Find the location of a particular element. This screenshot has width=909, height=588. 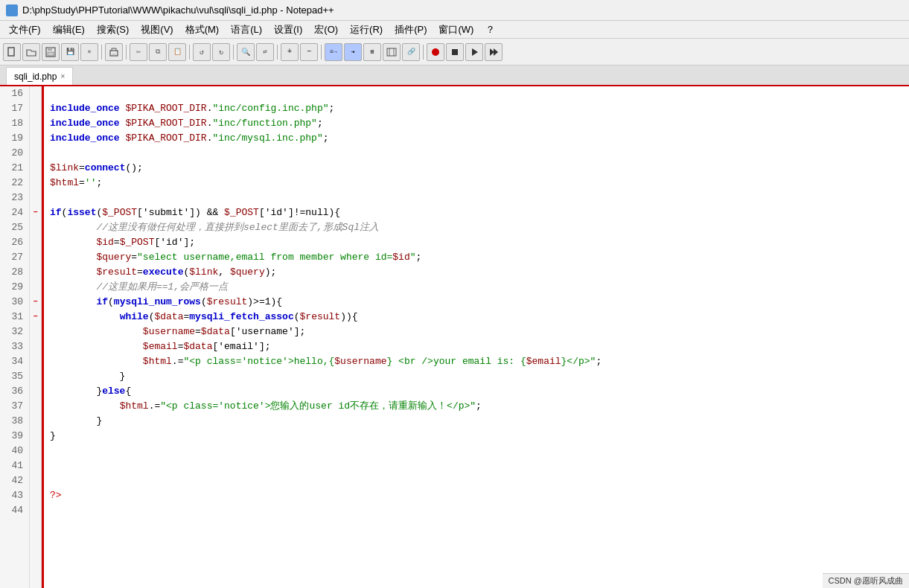

sep7 is located at coordinates (423, 52).